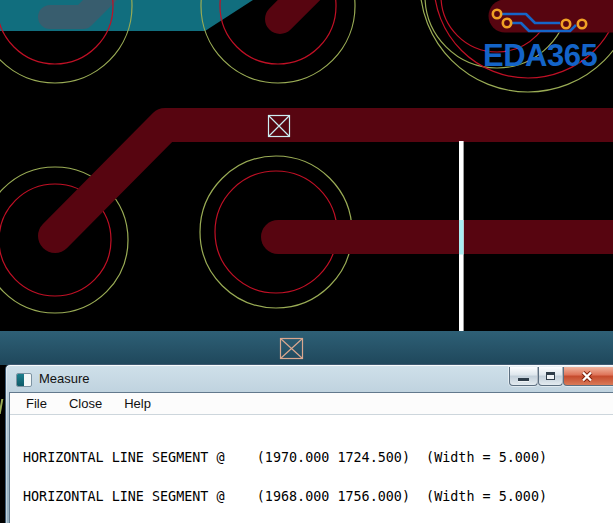  I want to click on menubar: File Close Help, so click(312, 404).